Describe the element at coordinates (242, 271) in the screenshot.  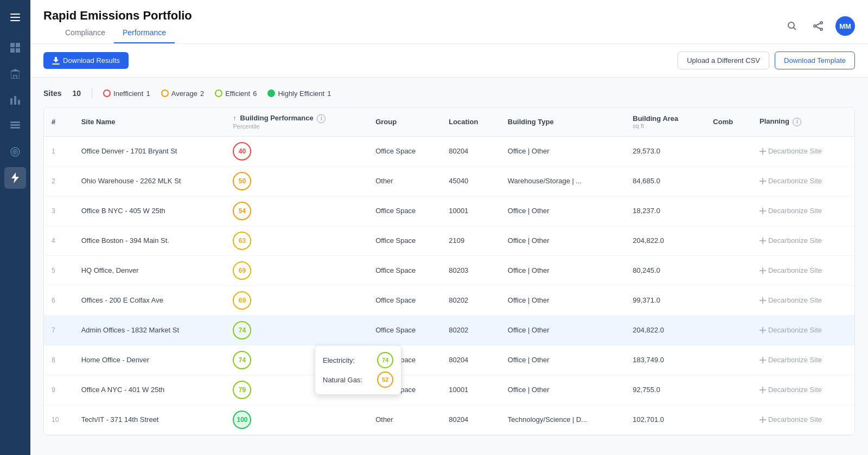
I see `perf-badge: 69` at that location.